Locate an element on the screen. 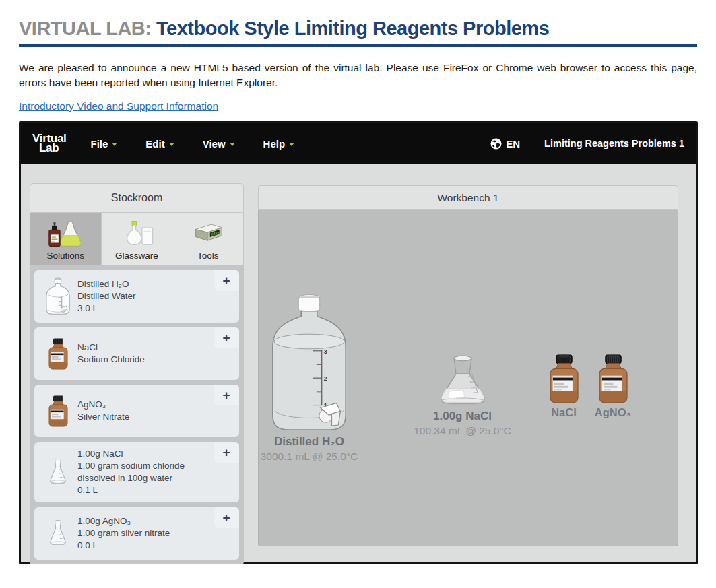 The height and width of the screenshot is (588, 716). bench-object-name: AgNO₃ is located at coordinates (613, 412).